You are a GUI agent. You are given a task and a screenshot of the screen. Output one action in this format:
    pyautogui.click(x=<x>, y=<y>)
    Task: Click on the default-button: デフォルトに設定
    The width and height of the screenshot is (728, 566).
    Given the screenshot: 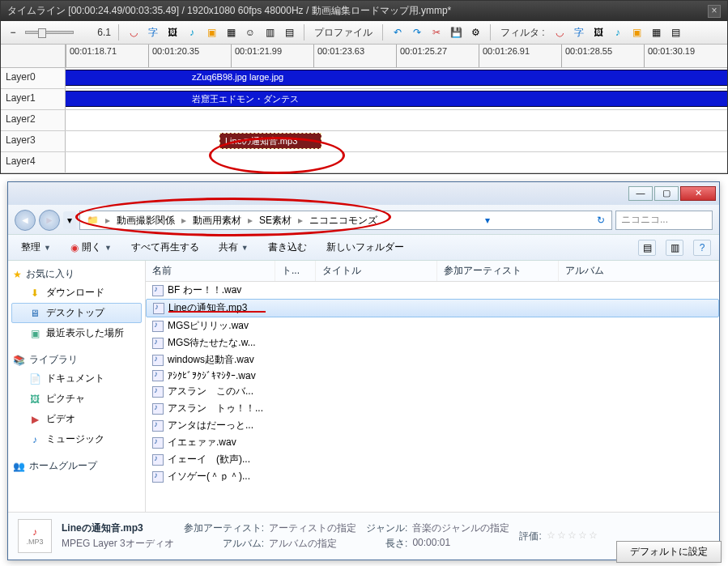 What is the action you would take?
    pyautogui.click(x=669, y=552)
    